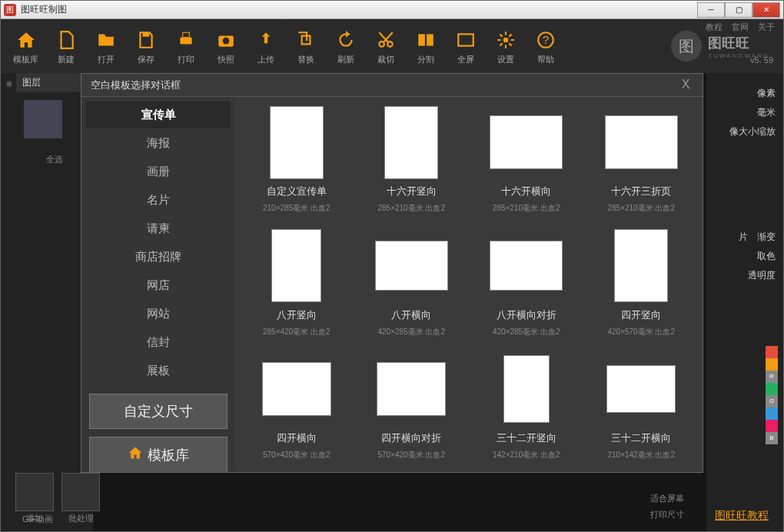 The image size is (784, 532). Describe the element at coordinates (642, 284) in the screenshot. I see `template-item: 四开竖向420×570毫米 出血2` at that location.